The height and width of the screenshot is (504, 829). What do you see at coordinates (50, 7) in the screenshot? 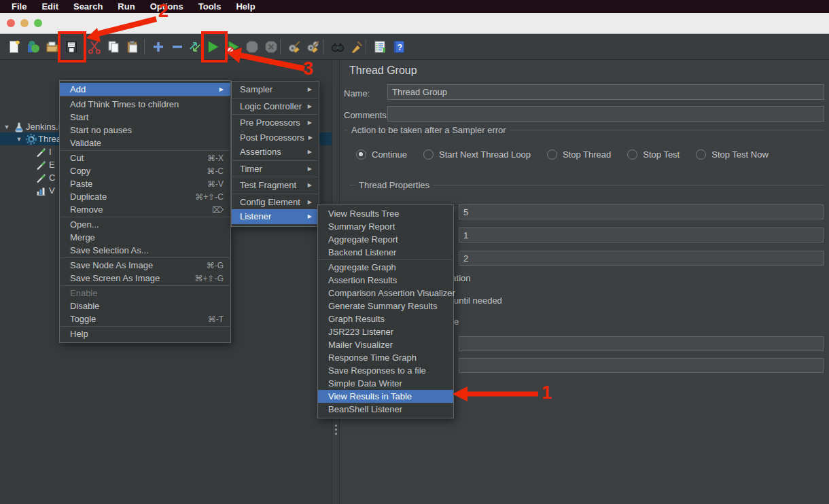
I see `menubar-item-edit: Edit` at bounding box center [50, 7].